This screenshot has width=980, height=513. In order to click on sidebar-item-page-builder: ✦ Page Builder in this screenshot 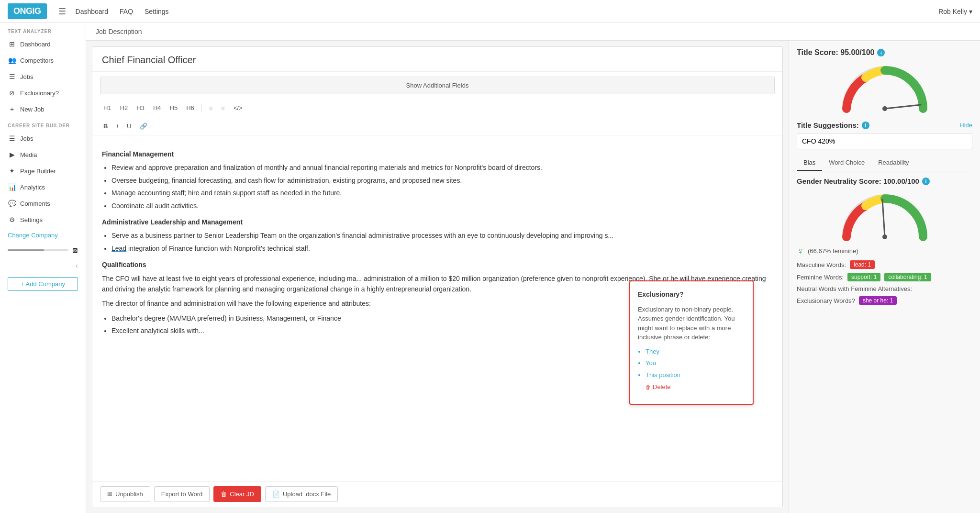, I will do `click(43, 171)`.